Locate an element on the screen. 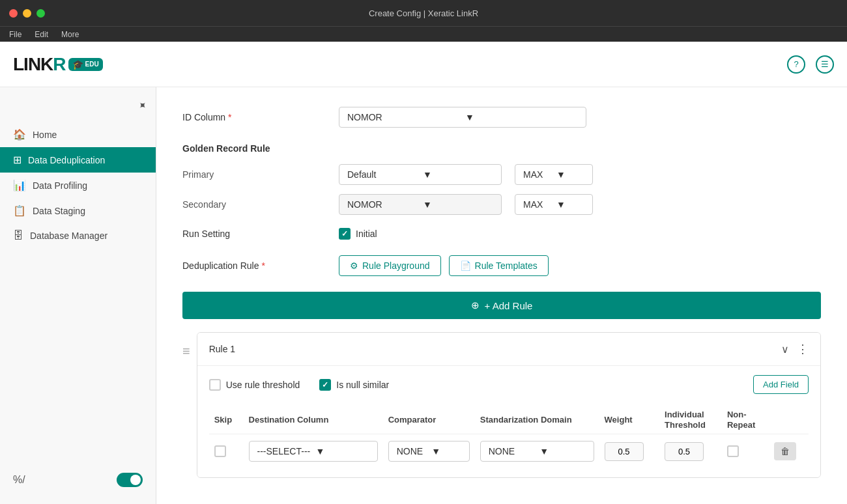 This screenshot has width=847, height=504. theme-toggle is located at coordinates (130, 480).